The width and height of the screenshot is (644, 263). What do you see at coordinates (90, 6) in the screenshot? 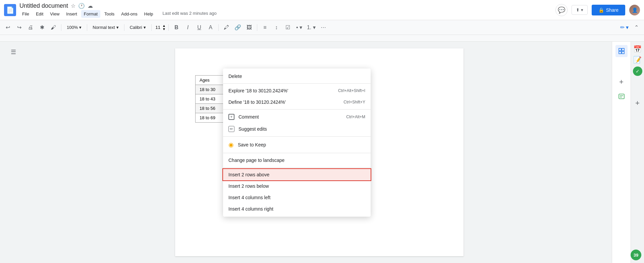
I see `cloud-icon: ☁` at bounding box center [90, 6].